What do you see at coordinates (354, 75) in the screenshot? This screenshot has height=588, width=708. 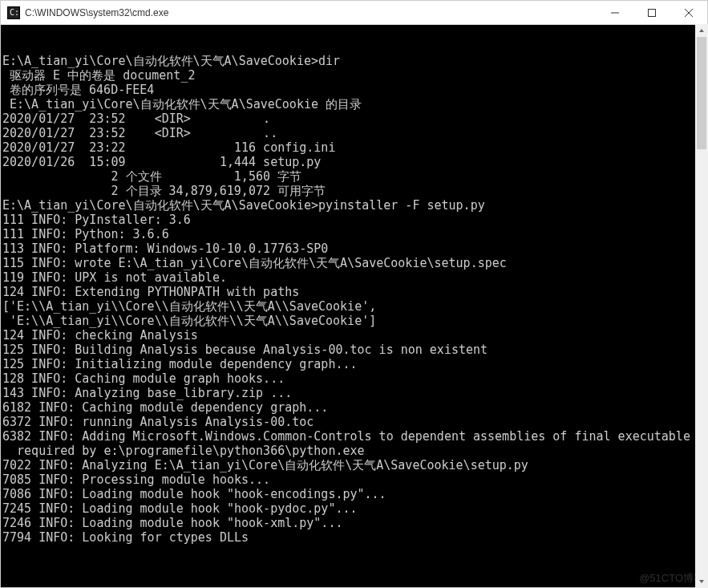 I see `terminal-line: 驱动器 E 中的卷是 document_2` at bounding box center [354, 75].